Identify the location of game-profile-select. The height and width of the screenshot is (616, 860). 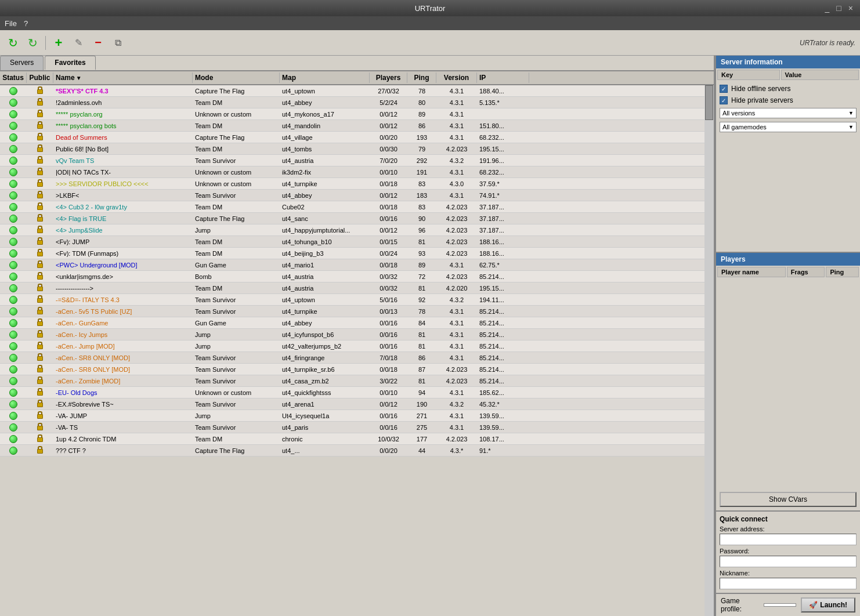
(780, 605).